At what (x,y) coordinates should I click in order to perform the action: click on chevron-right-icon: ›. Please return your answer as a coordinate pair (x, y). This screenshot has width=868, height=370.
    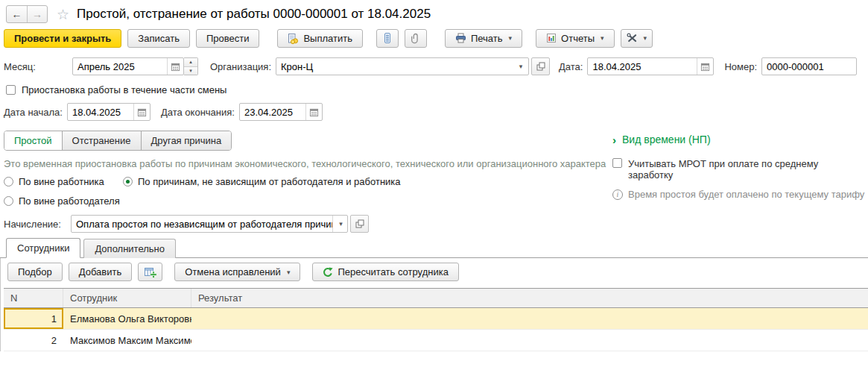
    Looking at the image, I should click on (614, 140).